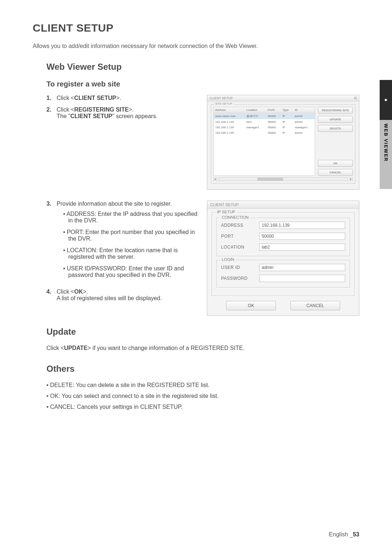 The height and width of the screenshot is (556, 392). What do you see at coordinates (131, 272) in the screenshot?
I see `list-item: USER ID/PASSWORD: Enter the user ID and …` at bounding box center [131, 272].